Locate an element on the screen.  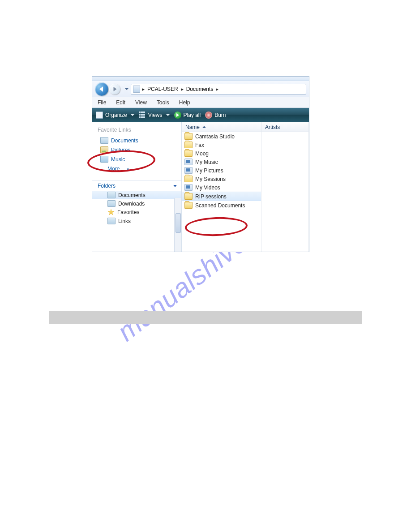
downloads-icon is located at coordinates (111, 203).